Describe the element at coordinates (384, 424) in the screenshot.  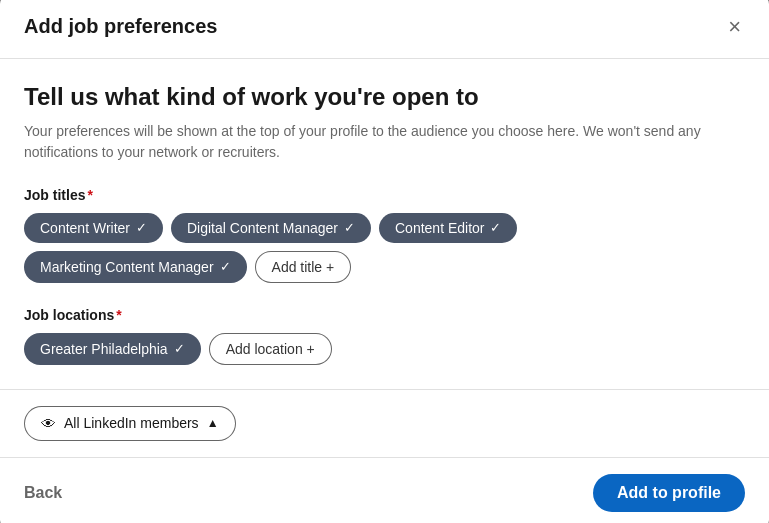
I see `audience-row: 👁 All LinkedIn members ▲` at that location.